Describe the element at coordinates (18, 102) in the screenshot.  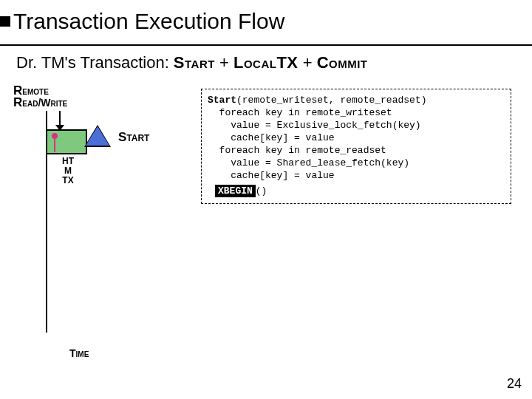
I see `remote-r2: R` at that location.